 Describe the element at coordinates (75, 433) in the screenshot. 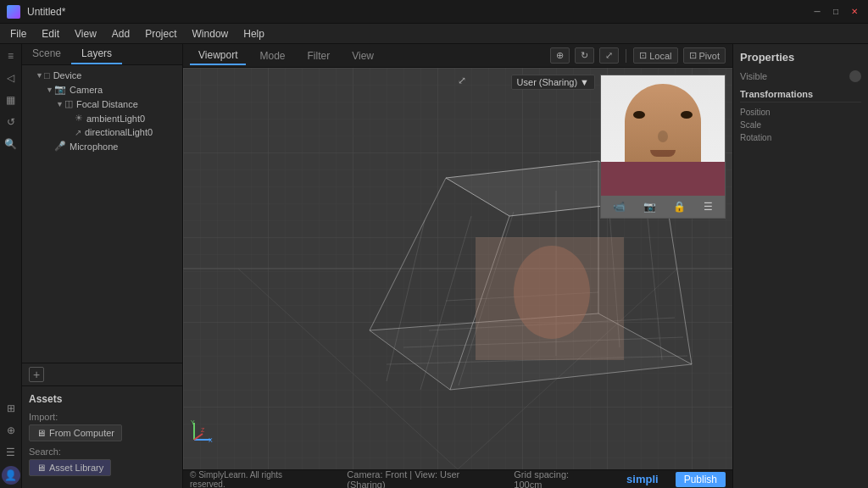

I see `from-computer-button: 🖥 From Computer` at that location.